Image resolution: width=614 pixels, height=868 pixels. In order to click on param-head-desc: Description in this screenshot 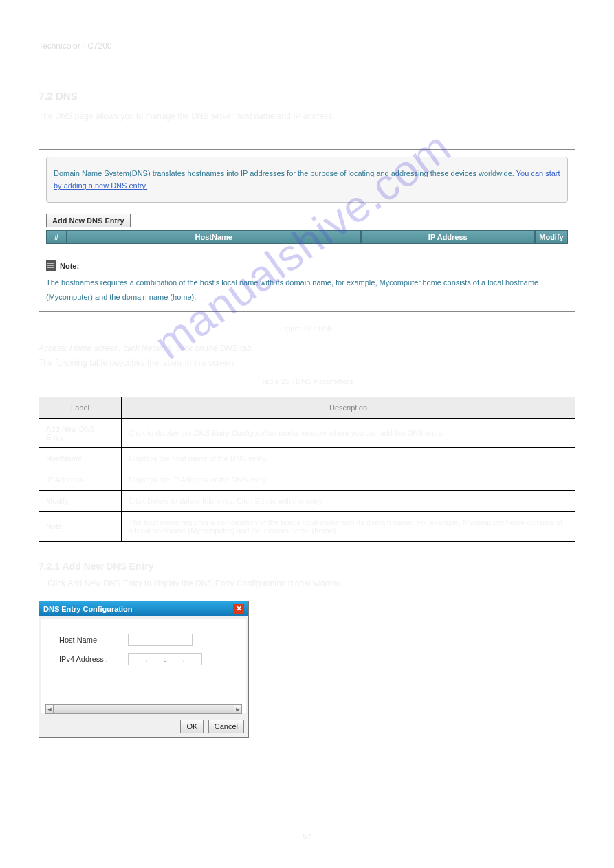, I will do `click(349, 407)`.